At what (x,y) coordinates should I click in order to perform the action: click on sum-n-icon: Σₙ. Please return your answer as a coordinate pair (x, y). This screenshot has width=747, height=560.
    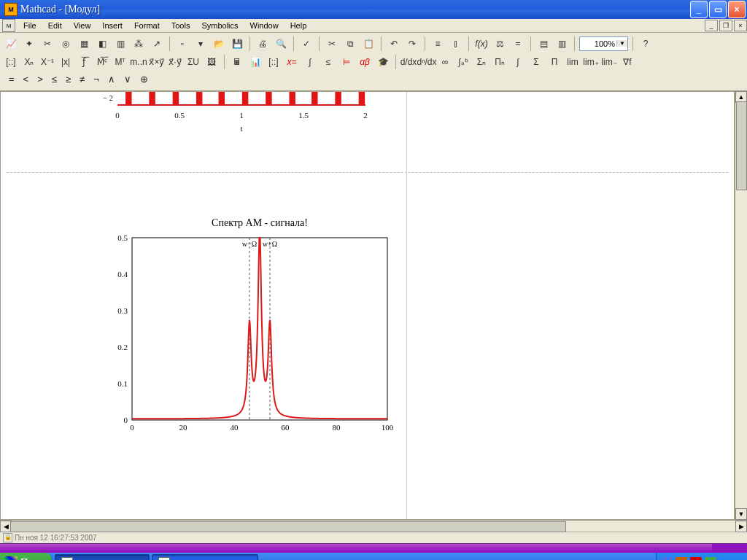
    Looking at the image, I should click on (481, 62).